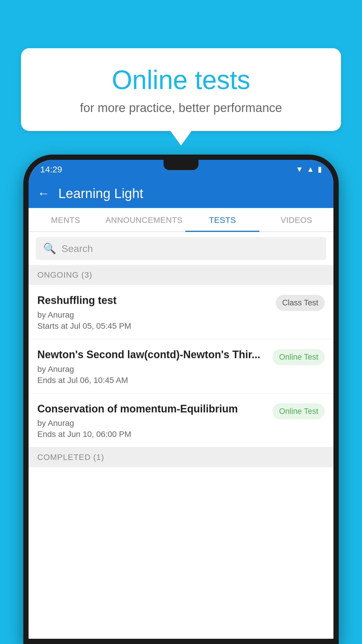 The width and height of the screenshot is (362, 644). What do you see at coordinates (296, 220) in the screenshot?
I see `tab-videos: VIDEOS` at bounding box center [296, 220].